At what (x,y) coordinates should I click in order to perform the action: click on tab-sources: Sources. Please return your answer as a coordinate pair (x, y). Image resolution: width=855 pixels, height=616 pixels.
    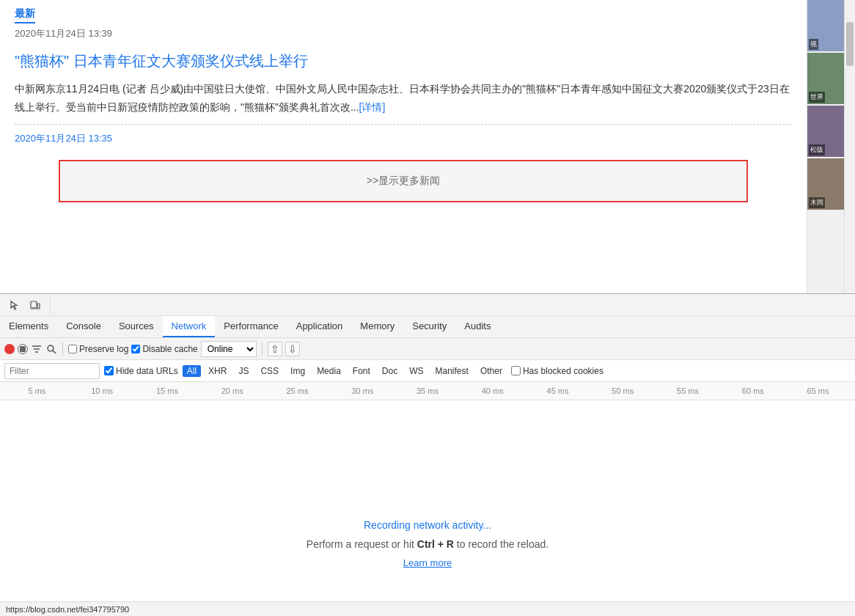
    Looking at the image, I should click on (136, 327).